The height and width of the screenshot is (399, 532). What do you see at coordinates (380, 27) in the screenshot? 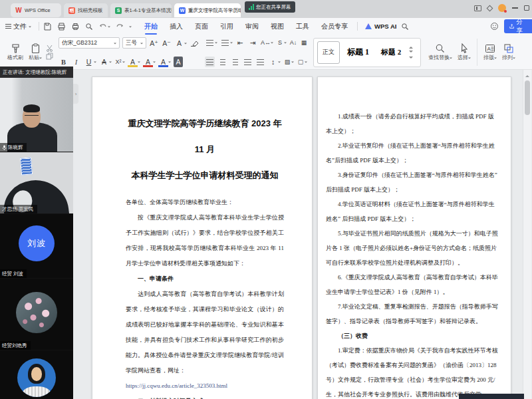
I see `wps-ai-button: WPS AI` at bounding box center [380, 27].